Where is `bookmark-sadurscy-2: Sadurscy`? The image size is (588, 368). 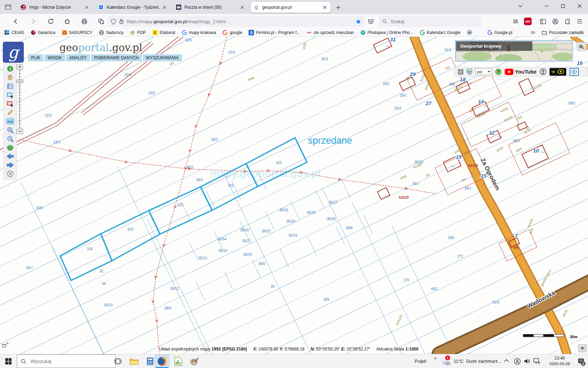 bookmark-sadurscy-2: Sadurscy is located at coordinates (111, 33).